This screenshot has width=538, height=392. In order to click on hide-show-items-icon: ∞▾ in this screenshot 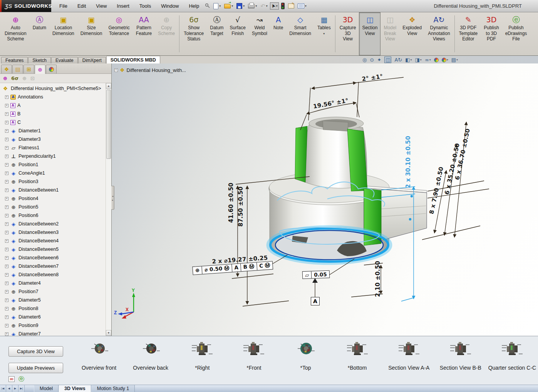, I will do `click(428, 60)`.